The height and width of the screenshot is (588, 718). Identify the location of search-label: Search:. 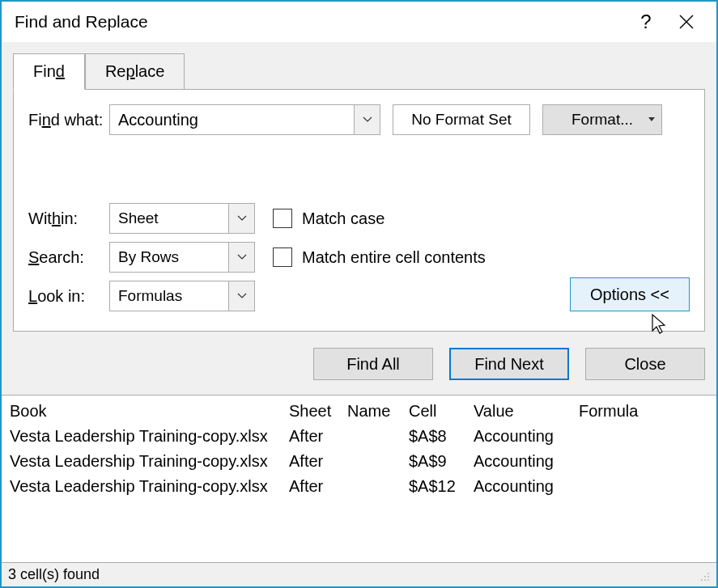
(69, 257).